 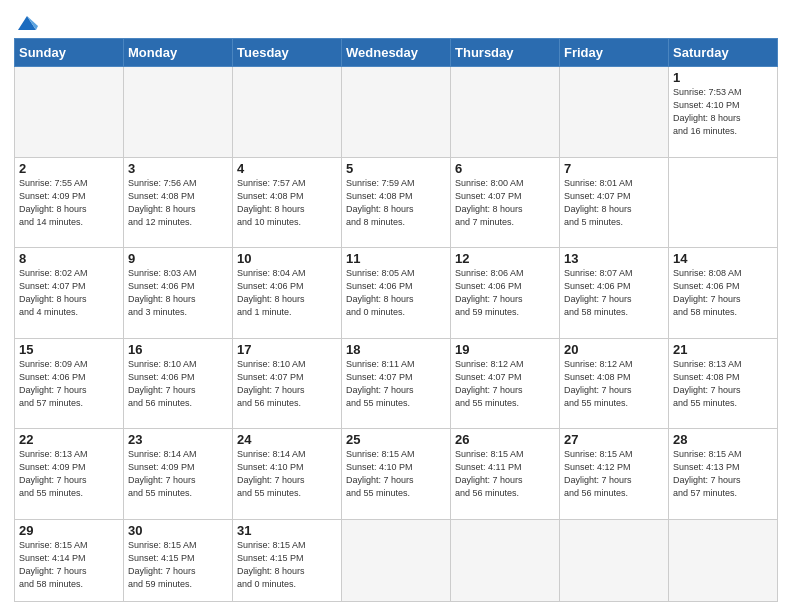 I want to click on logo, so click(x=26, y=22).